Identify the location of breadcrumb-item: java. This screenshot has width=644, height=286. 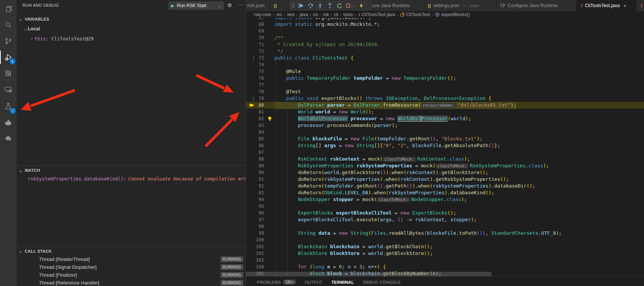
(304, 15).